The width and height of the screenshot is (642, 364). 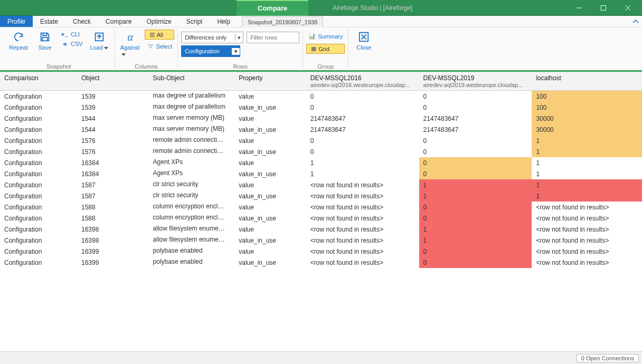 What do you see at coordinates (321, 251) in the screenshot?
I see `table-row: Configuration16399polybase enabledvalue<…` at bounding box center [321, 251].